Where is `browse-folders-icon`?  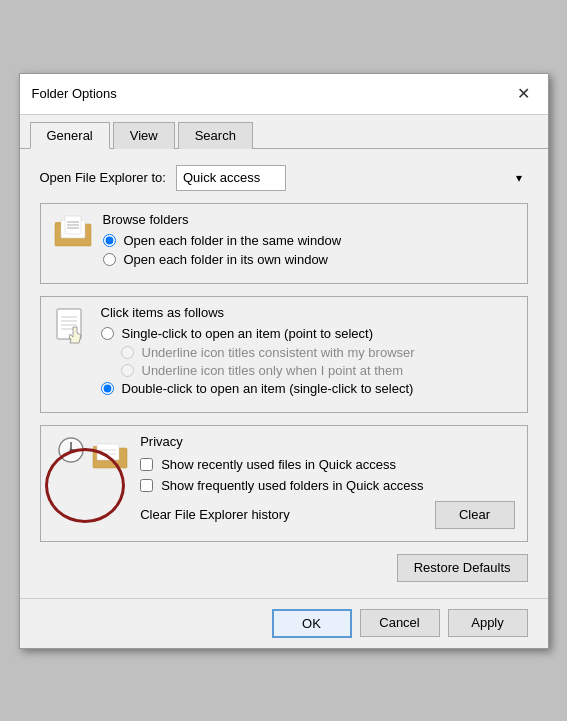 browse-folders-icon is located at coordinates (73, 234).